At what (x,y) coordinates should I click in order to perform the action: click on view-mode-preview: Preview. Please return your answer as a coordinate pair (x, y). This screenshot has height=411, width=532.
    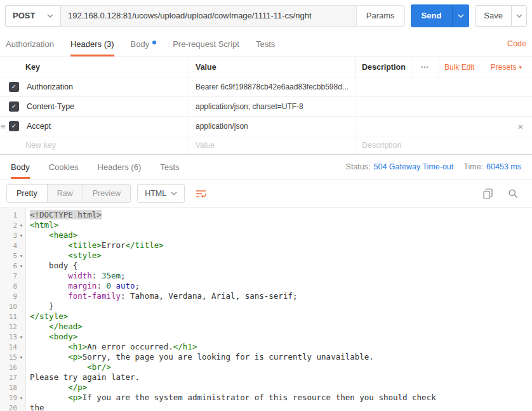
    Looking at the image, I should click on (107, 193).